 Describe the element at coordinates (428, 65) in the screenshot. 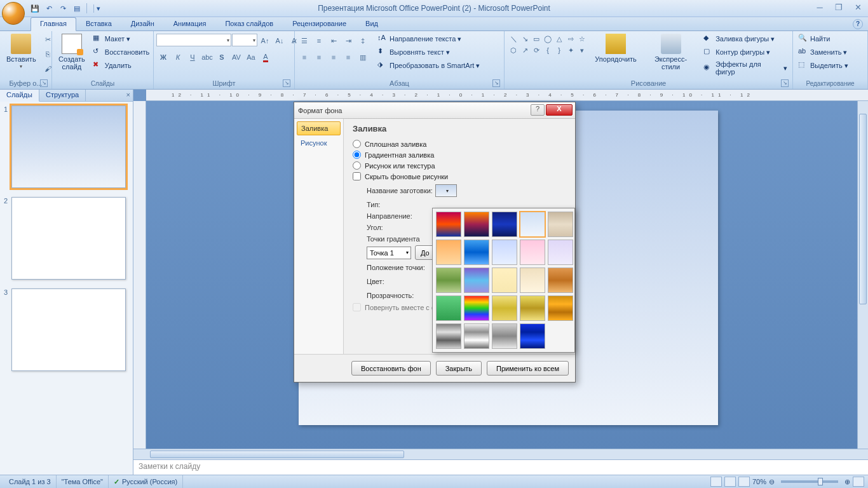

I see `smartart-button: ⬗Преобразовать в SmartArt ▾` at that location.